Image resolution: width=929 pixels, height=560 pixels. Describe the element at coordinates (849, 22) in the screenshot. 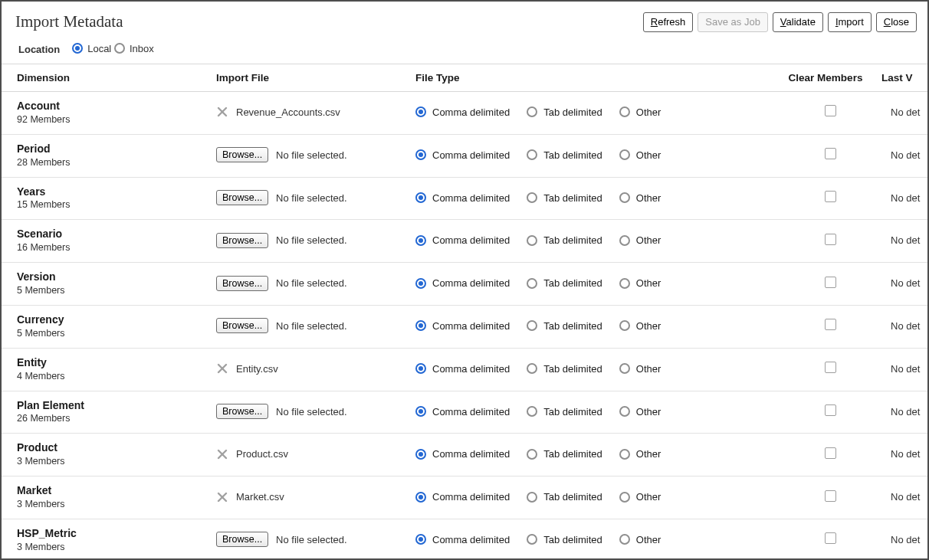

I see `import-button: Import` at that location.